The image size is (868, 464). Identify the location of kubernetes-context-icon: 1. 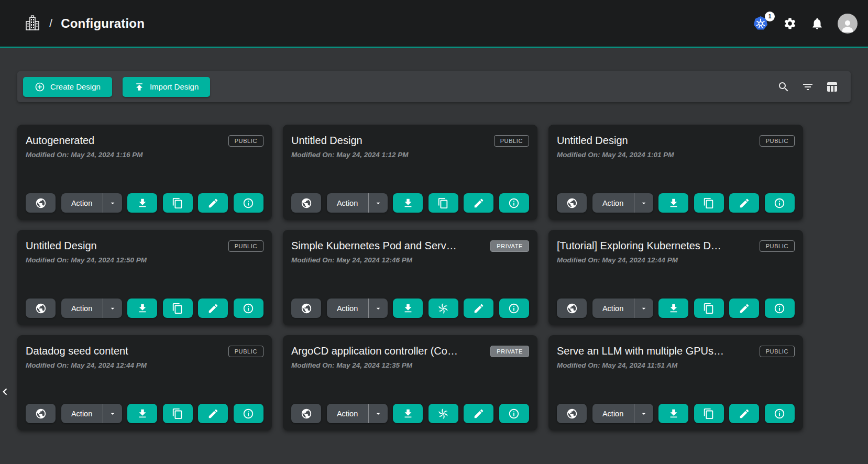
(761, 24).